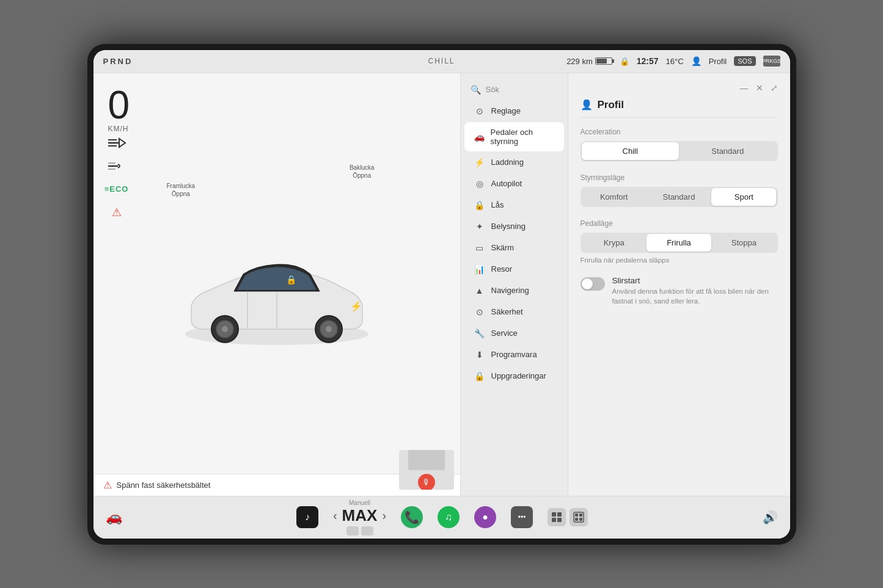  I want to click on avatar-badge: PRKGS, so click(772, 61).